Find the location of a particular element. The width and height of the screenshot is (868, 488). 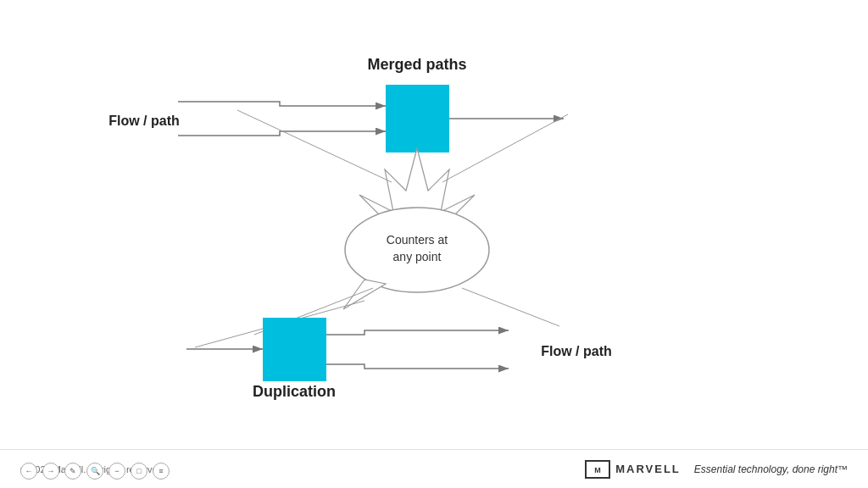

footer-tagline: Essential technology, done right™ is located at coordinates (771, 469).